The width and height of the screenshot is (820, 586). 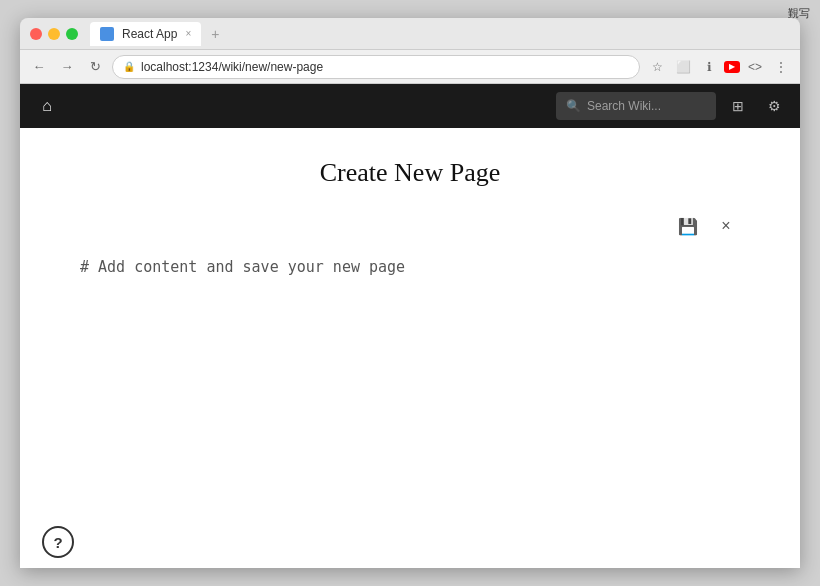 I want to click on save-icon: 💾, so click(x=688, y=226).